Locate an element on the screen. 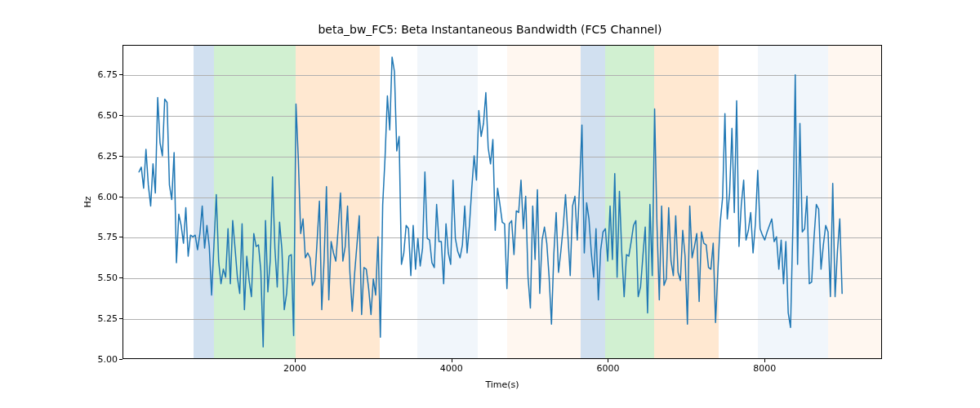 This screenshot has width=980, height=408. x-tick-label: 4000 is located at coordinates (452, 369).